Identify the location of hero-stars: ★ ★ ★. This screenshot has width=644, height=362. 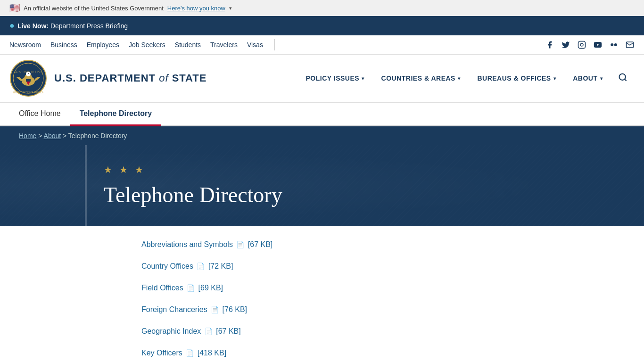
(364, 170).